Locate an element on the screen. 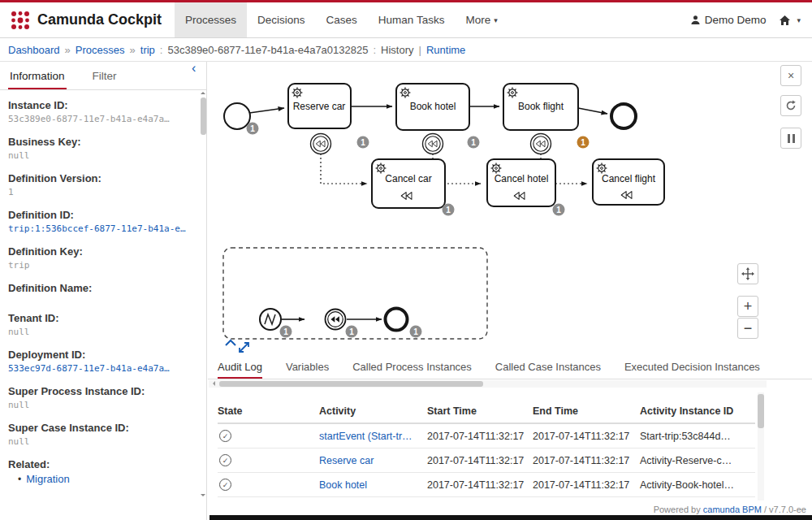 This screenshot has height=520, width=812. subprocess-end-event is located at coordinates (396, 320).